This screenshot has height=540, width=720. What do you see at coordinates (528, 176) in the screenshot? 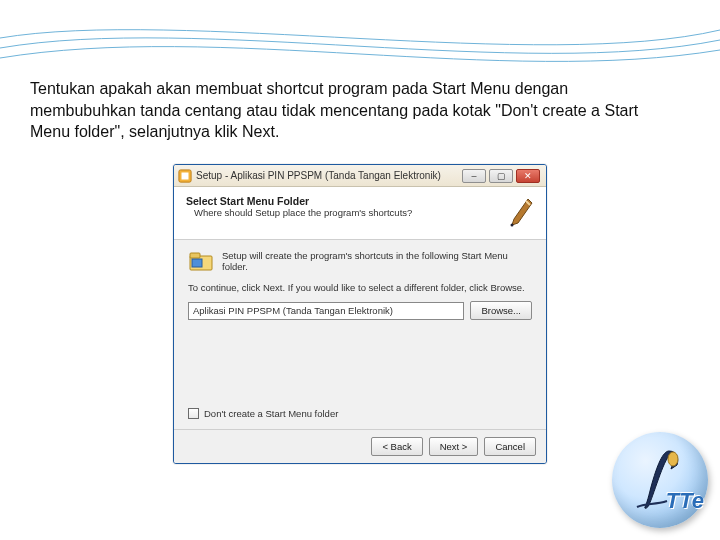
I see `close-button: ✕` at bounding box center [528, 176].